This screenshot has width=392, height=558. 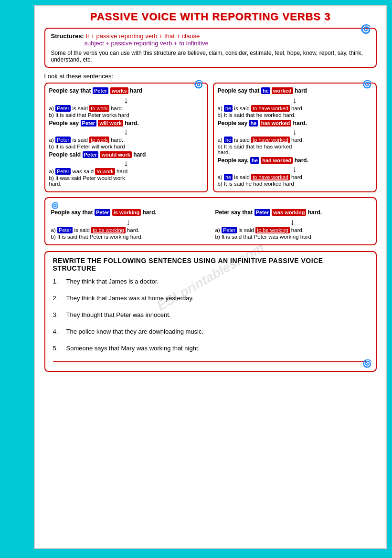 I want to click on rewrite-num-2: 2., so click(x=60, y=298).